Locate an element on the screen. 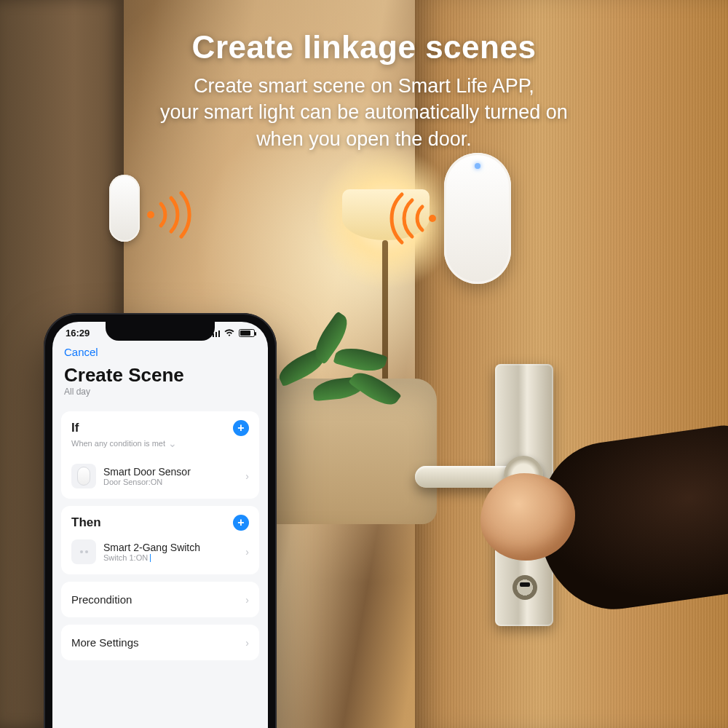 This screenshot has height=728, width=728. if-title: If is located at coordinates (75, 428).